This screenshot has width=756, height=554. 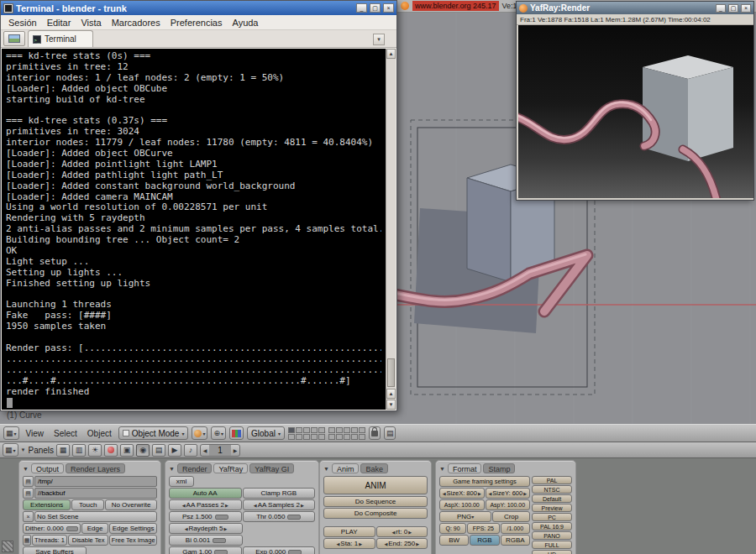 I want to click on do-sequence-toggle: Do Sequence, so click(x=375, y=502).